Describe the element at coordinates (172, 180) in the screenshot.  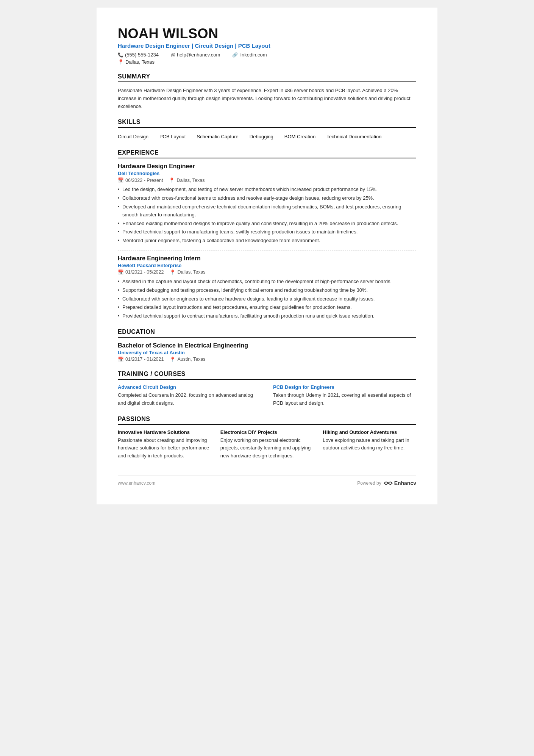
I see `location-icon-1: 📍` at that location.